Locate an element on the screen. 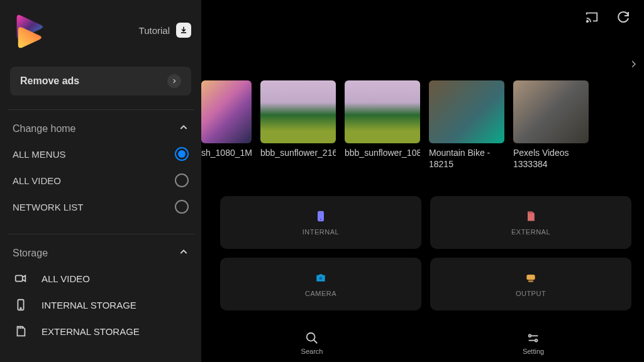 This screenshot has width=644, height=362. radio-label: NETWORK LIST is located at coordinates (48, 207).